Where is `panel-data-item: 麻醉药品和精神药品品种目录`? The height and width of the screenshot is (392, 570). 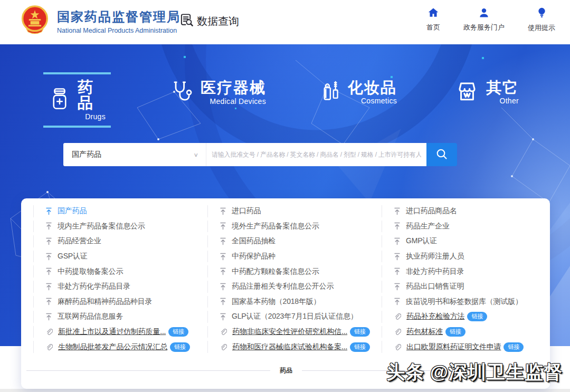 panel-data-item: 麻醉药品和精神药品品种目录 is located at coordinates (120, 302).